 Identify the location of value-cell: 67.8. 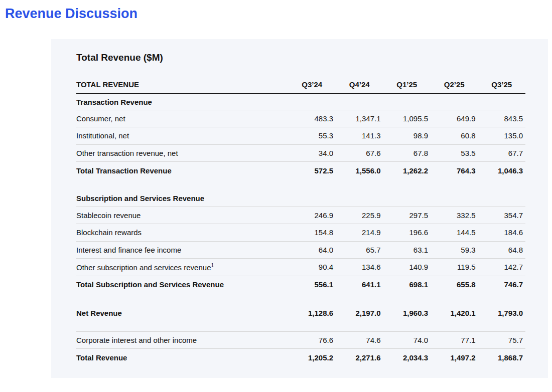
(407, 153).